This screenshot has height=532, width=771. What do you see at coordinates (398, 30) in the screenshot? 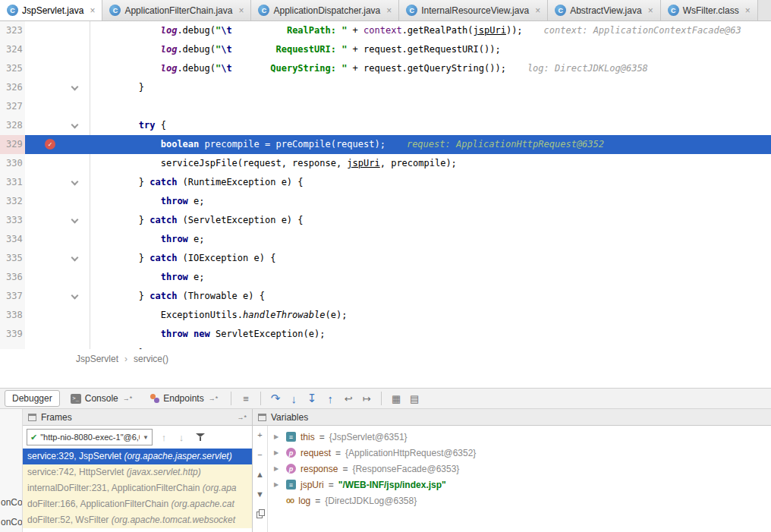
I see `code-line-body: log.debug("\t RealPath: " + context.getR…` at bounding box center [398, 30].